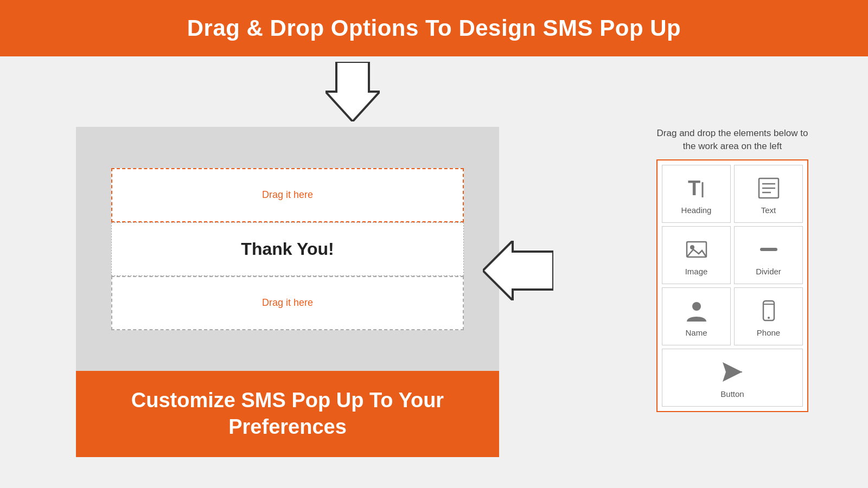 This screenshot has height=488, width=868. I want to click on divider-label: Divider, so click(768, 271).